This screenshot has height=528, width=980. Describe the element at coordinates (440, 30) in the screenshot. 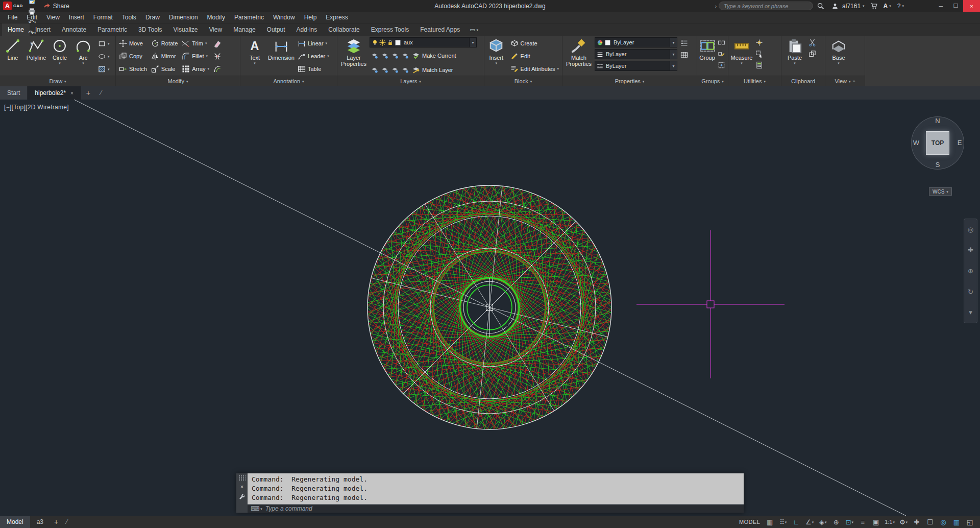

I see `ribbon-tab-featured-apps: Featured Apps` at that location.